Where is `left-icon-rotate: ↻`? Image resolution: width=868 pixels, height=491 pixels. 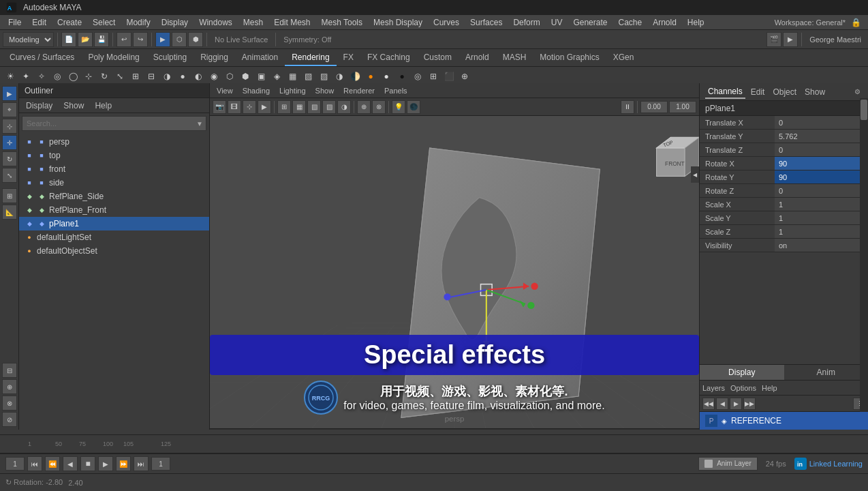
left-icon-rotate: ↻ is located at coordinates (10, 159).